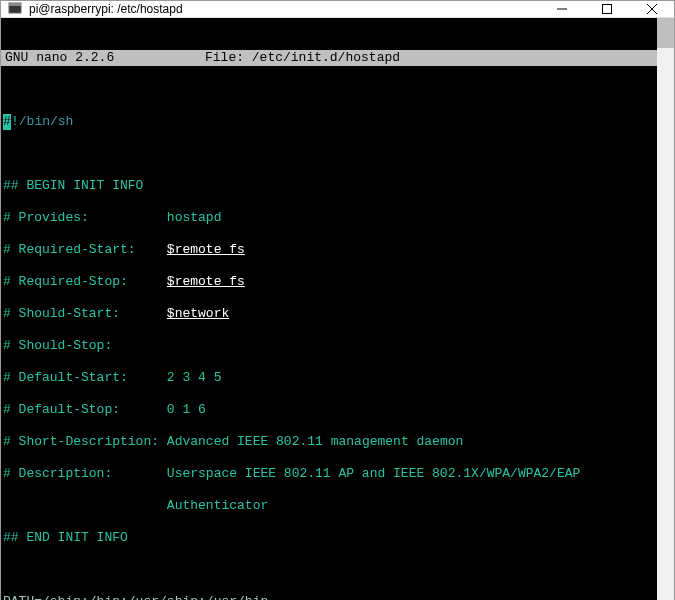  I want to click on app-icon, so click(15, 9).